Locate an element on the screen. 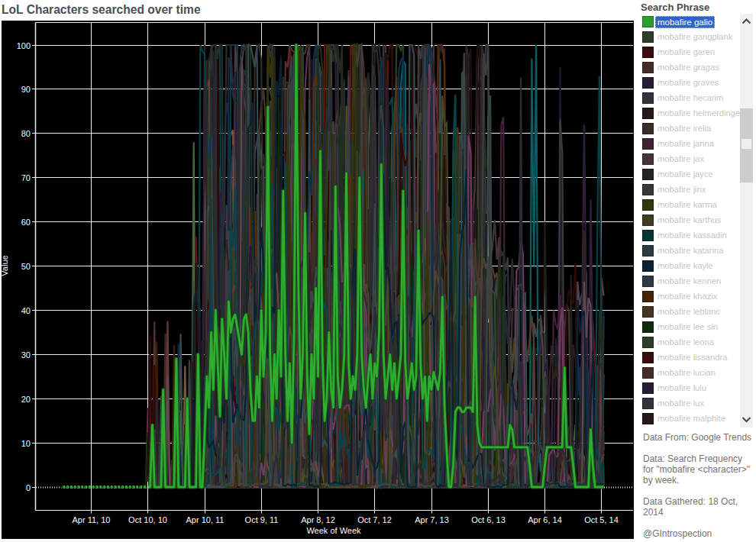  svg-text: Apr 10, 11 is located at coordinates (205, 520).